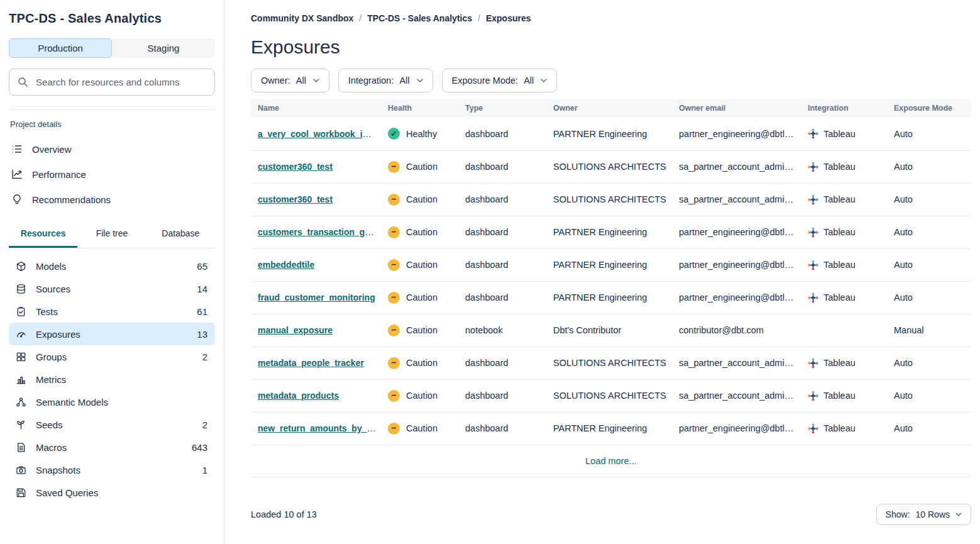  What do you see at coordinates (58, 335) in the screenshot?
I see `sidebar-item-label: Exposures` at bounding box center [58, 335].